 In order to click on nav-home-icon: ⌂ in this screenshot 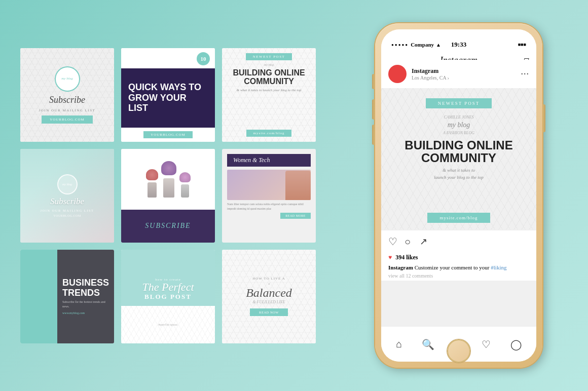, I will do `click(399, 344)`.